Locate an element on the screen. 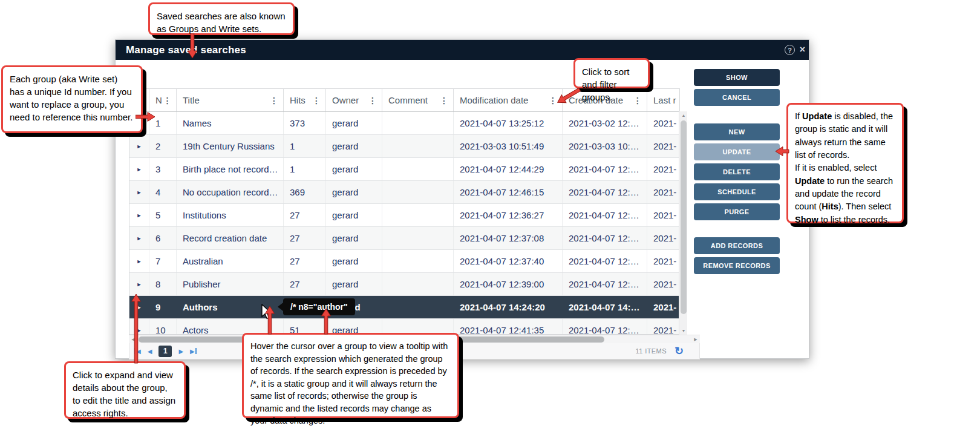  scroll-up-icon: ▲ is located at coordinates (684, 115).